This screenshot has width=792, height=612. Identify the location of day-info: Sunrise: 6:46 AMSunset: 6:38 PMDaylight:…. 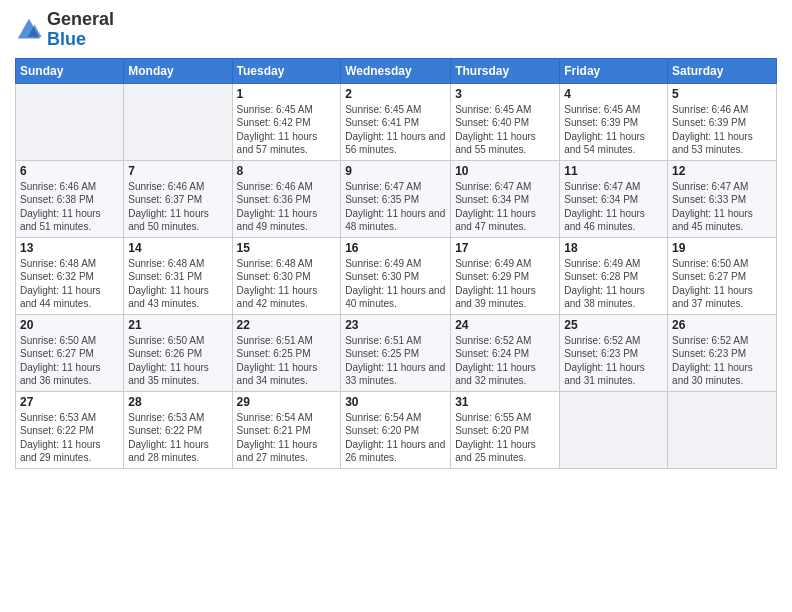
(70, 207).